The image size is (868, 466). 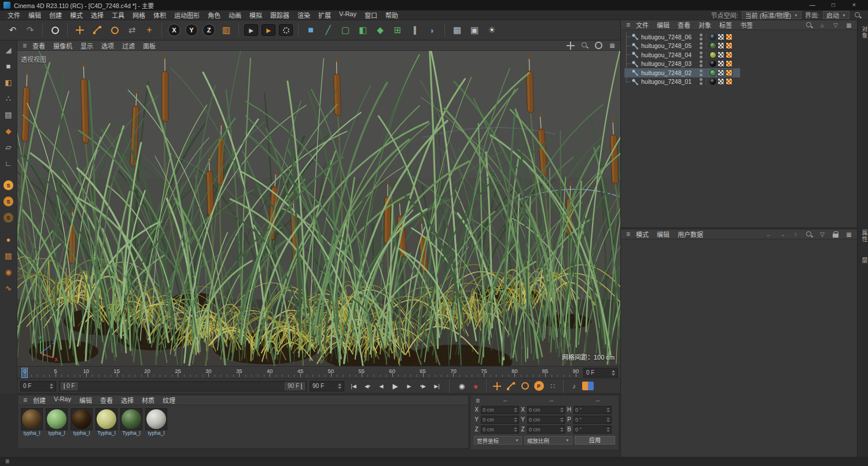 I want to click on live-selection-icon, so click(x=55, y=30).